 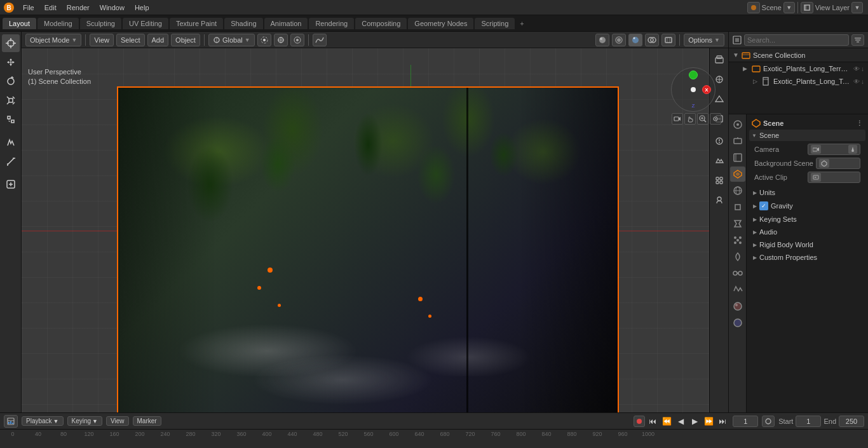 What do you see at coordinates (808, 421) in the screenshot?
I see `start-frame-input: 1` at bounding box center [808, 421].